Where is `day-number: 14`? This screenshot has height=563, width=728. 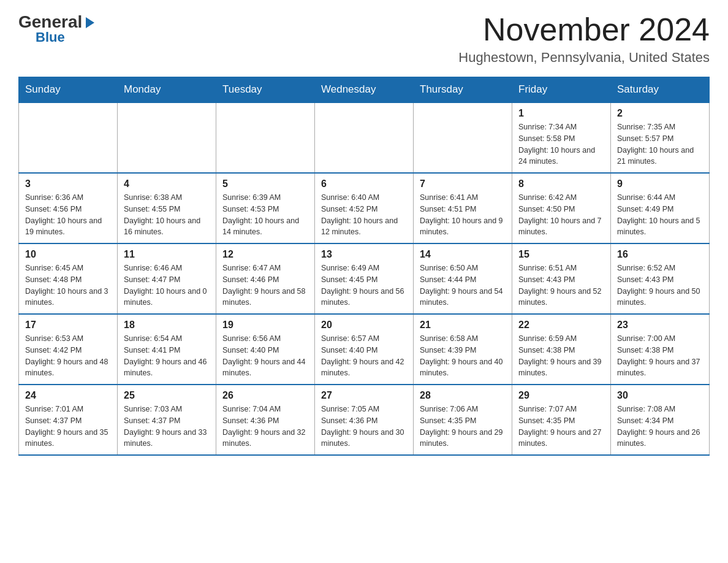
day-number: 14 is located at coordinates (463, 255).